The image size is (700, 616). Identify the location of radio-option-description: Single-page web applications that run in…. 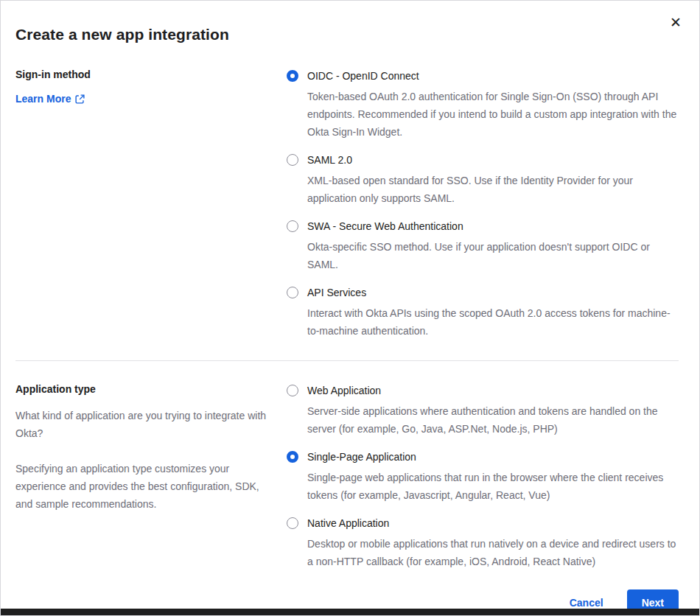
(493, 486).